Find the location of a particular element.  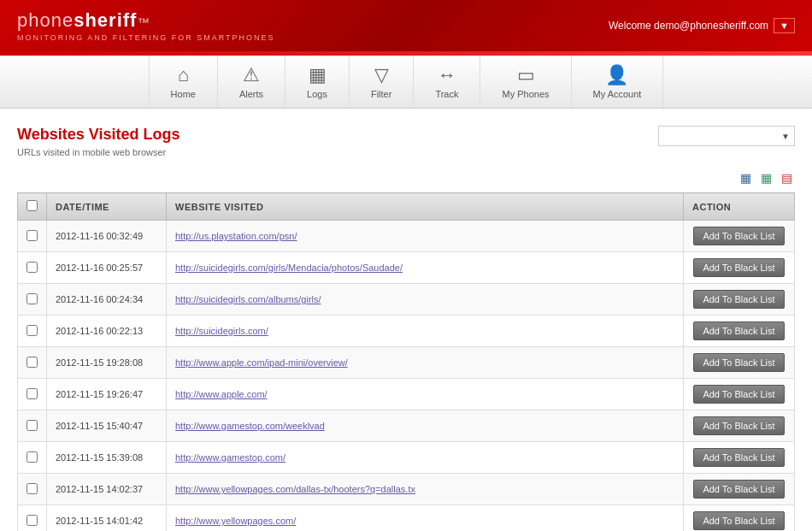

nav-track: ↔ Track is located at coordinates (447, 82).